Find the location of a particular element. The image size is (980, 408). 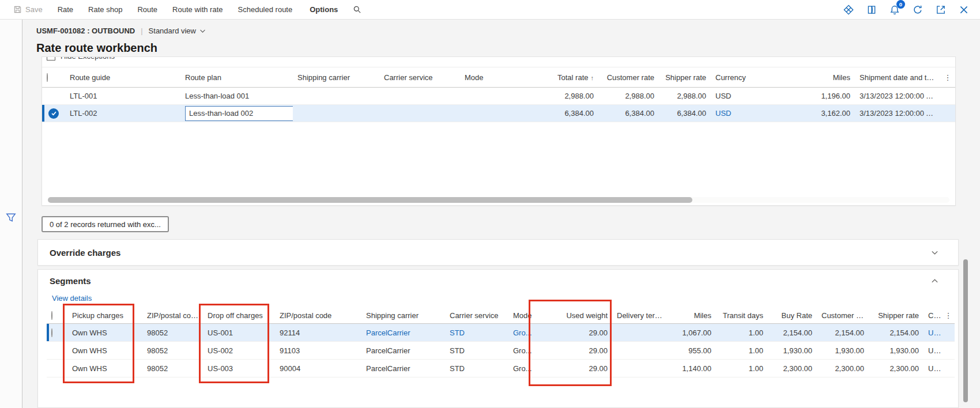

cell-customer-rate: 2,988.00 is located at coordinates (628, 96).